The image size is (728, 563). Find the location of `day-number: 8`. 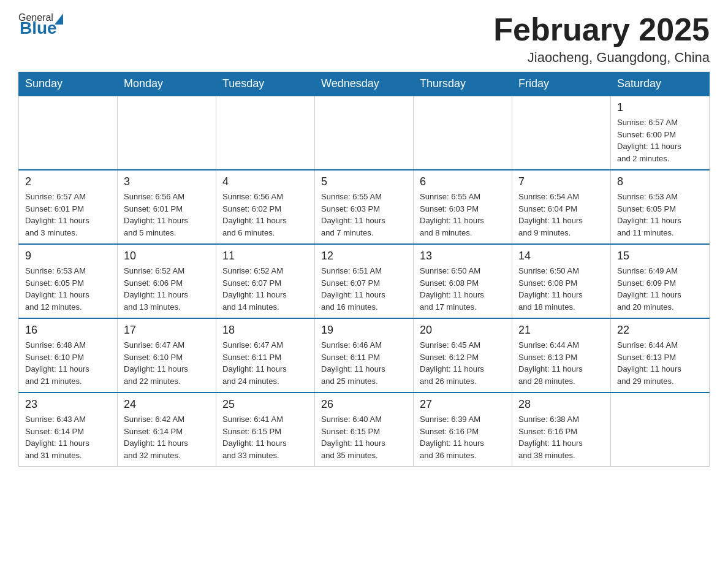

day-number: 8 is located at coordinates (660, 182).